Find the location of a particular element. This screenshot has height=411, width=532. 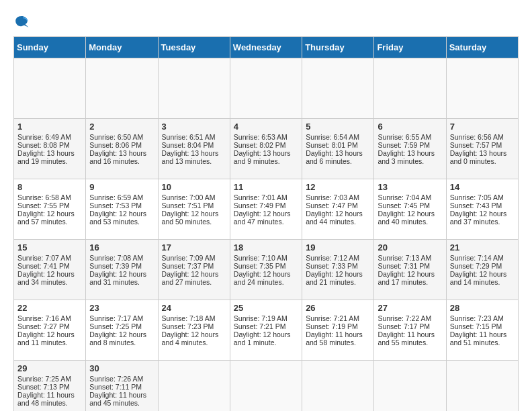

daylight-text: Daylight: 12 hours and 34 minutes. is located at coordinates (50, 278).